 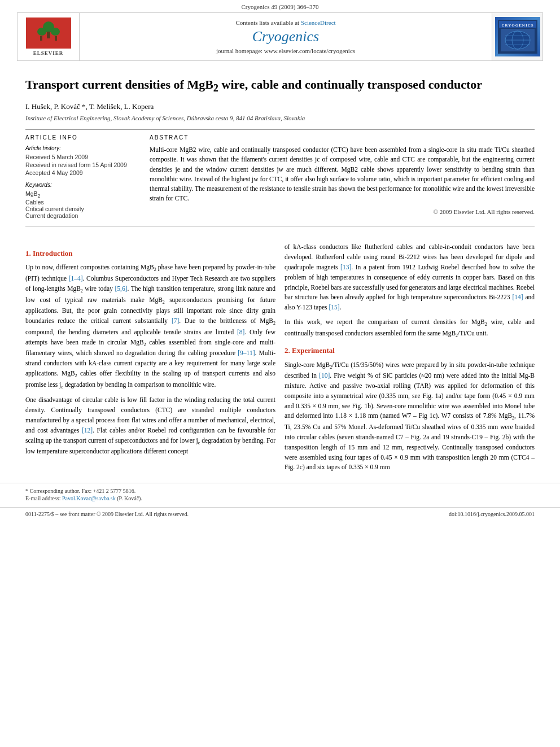 What do you see at coordinates (492, 514) in the screenshot?
I see `doi-line: doi:10.1016/j.cryogenics.2009.05.001` at bounding box center [492, 514].